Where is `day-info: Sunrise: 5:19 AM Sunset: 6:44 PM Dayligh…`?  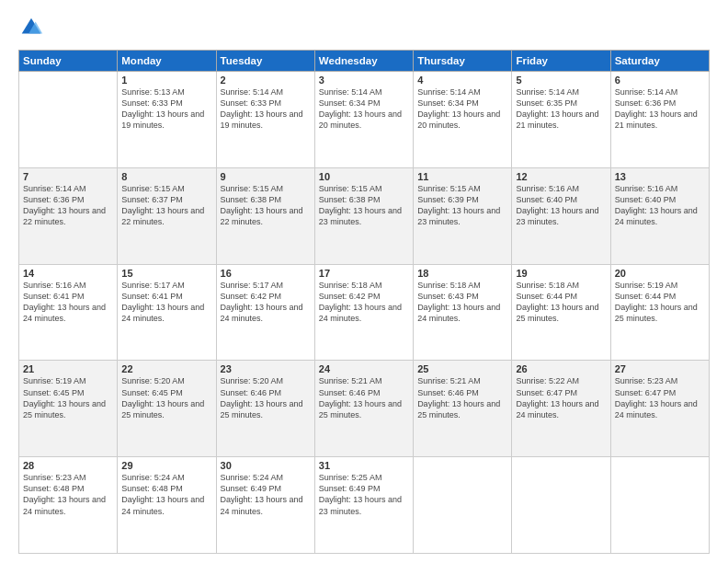 day-info: Sunrise: 5:19 AM Sunset: 6:44 PM Dayligh… is located at coordinates (660, 302).